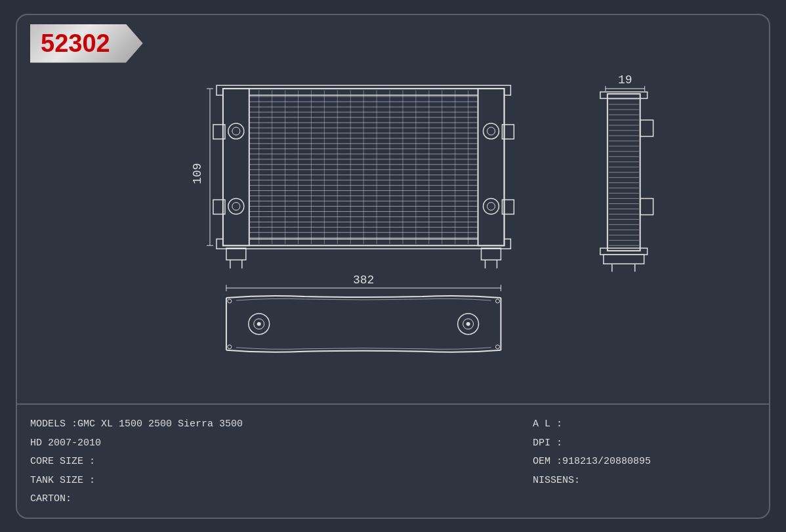  What do you see at coordinates (63, 480) in the screenshot?
I see `tank-label: TANK SIZE :` at bounding box center [63, 480].